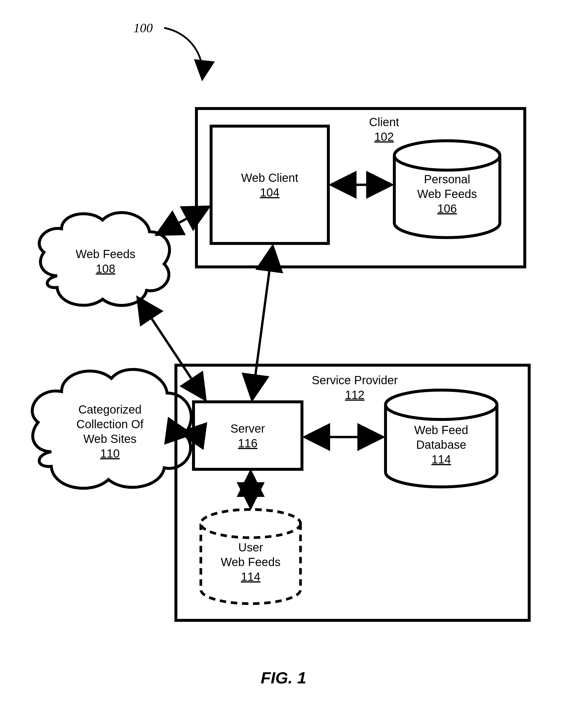  What do you see at coordinates (183, 54) in the screenshot?
I see `figure-number-pointer` at bounding box center [183, 54].